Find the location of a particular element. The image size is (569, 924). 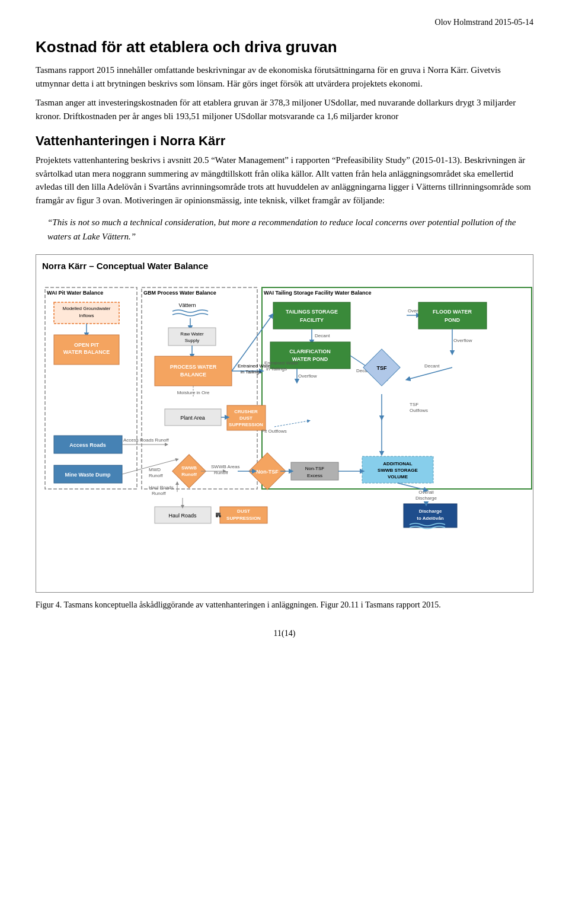

section-heading: Vattenhanteringen i Norra Kärr is located at coordinates (284, 141).